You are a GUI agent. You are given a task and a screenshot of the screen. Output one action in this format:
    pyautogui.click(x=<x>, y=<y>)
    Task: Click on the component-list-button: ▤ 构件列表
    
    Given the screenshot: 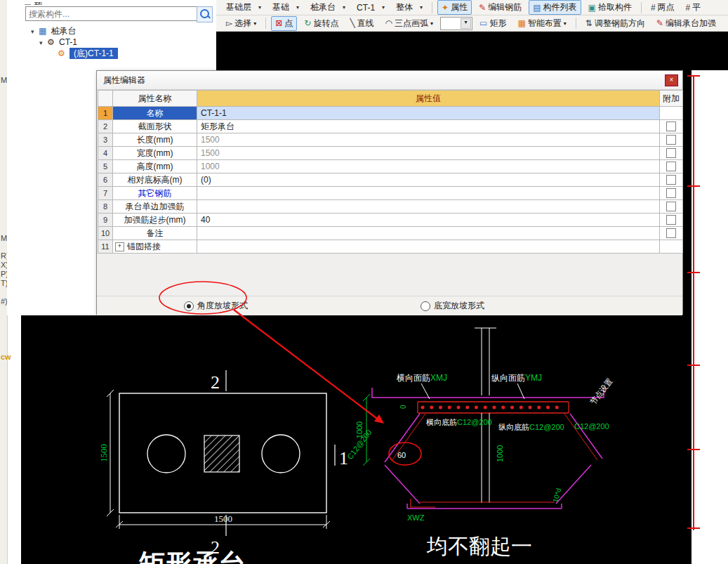 What is the action you would take?
    pyautogui.click(x=555, y=7)
    